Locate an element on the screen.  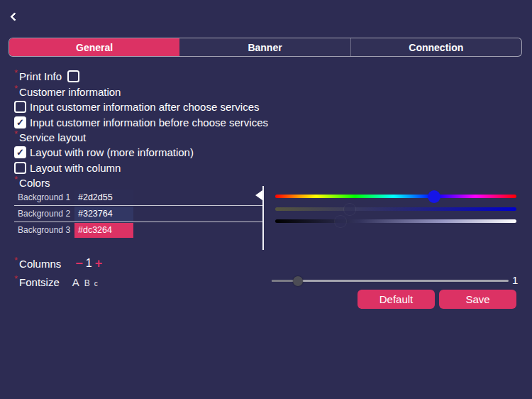
fontsize-slider is located at coordinates (390, 281).